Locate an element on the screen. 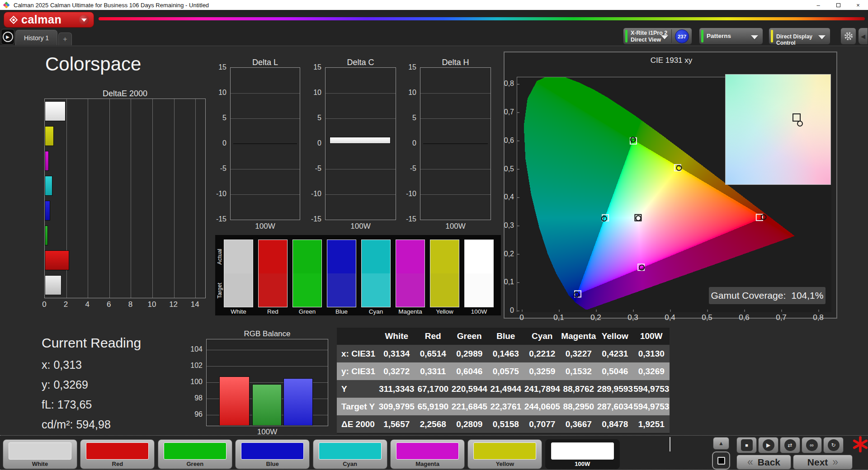 The width and height of the screenshot is (868, 470). table-value-cell: 0,3269 is located at coordinates (652, 371).